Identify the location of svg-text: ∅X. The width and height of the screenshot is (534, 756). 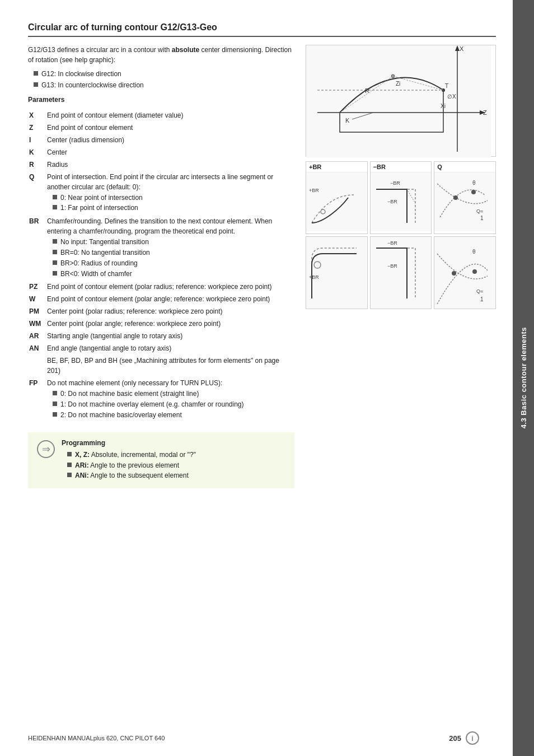
(452, 96).